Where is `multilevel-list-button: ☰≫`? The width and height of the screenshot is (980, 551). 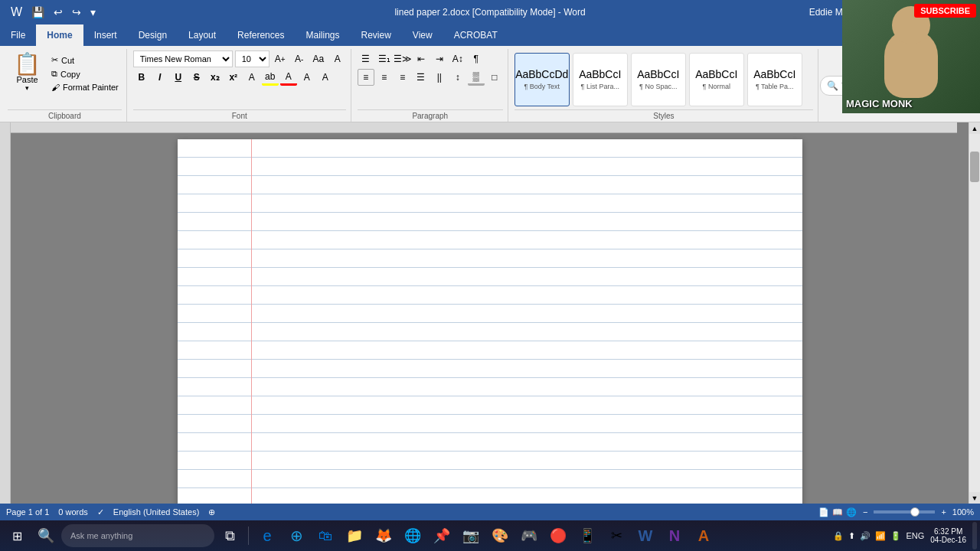 multilevel-list-button: ☰≫ is located at coordinates (403, 59).